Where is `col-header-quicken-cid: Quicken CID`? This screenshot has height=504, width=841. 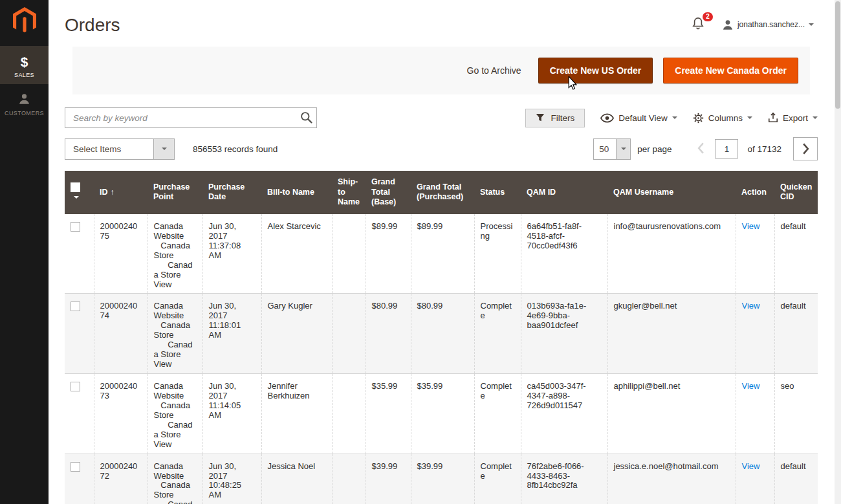
col-header-quicken-cid: Quicken CID is located at coordinates (796, 193).